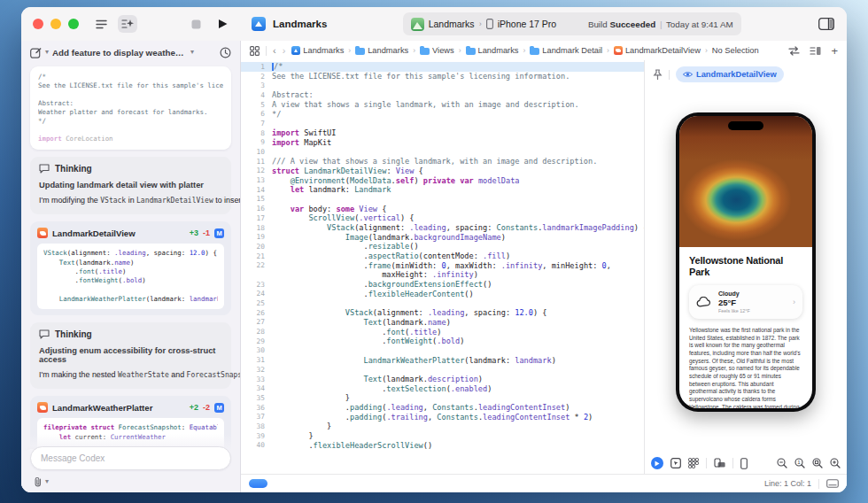  I want to click on code-line: 10, so click(443, 152).